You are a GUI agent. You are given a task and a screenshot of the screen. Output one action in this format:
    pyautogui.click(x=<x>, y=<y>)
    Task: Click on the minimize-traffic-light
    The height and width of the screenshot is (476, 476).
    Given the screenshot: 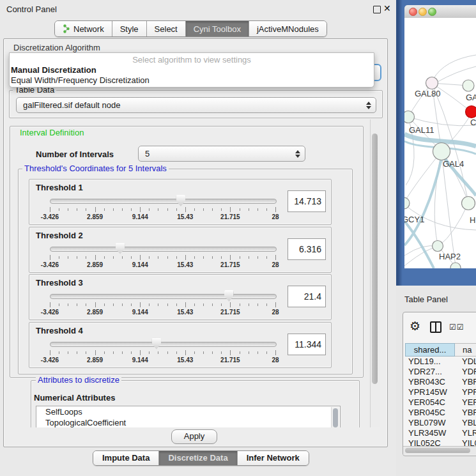 What is the action you would take?
    pyautogui.click(x=423, y=12)
    